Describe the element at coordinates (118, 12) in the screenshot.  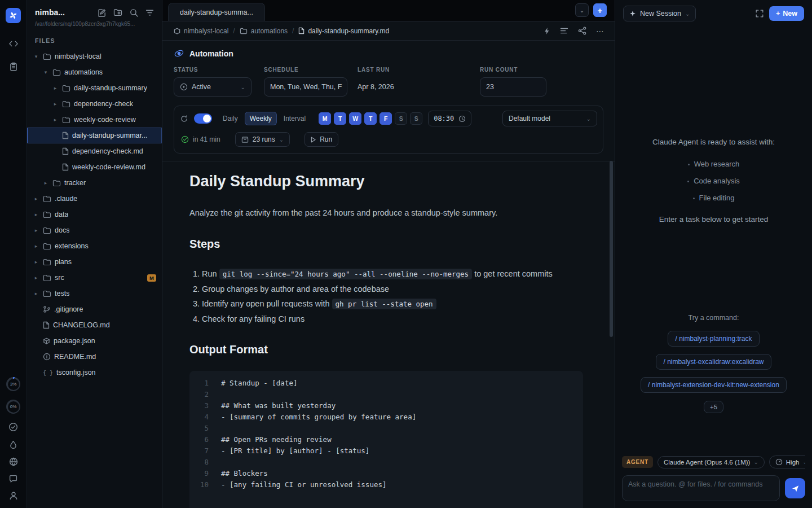
I see `new-folder-icon` at that location.